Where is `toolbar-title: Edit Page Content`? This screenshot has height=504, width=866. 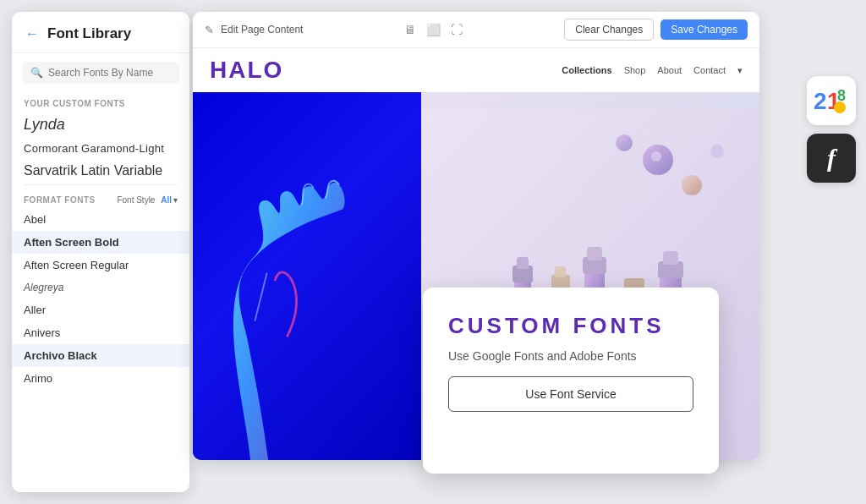 toolbar-title: Edit Page Content is located at coordinates (262, 30).